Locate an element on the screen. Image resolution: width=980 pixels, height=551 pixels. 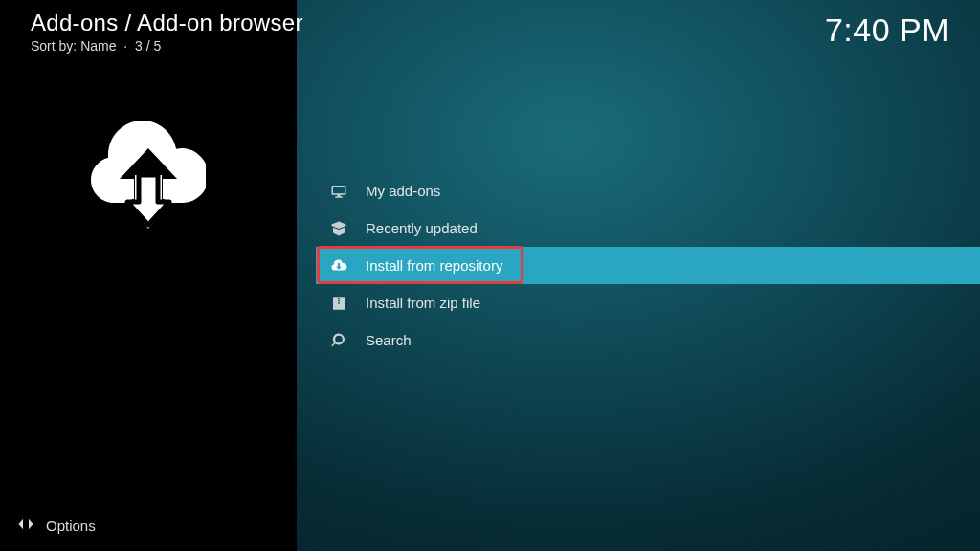
addon-browser-hero-icon is located at coordinates (148, 172).